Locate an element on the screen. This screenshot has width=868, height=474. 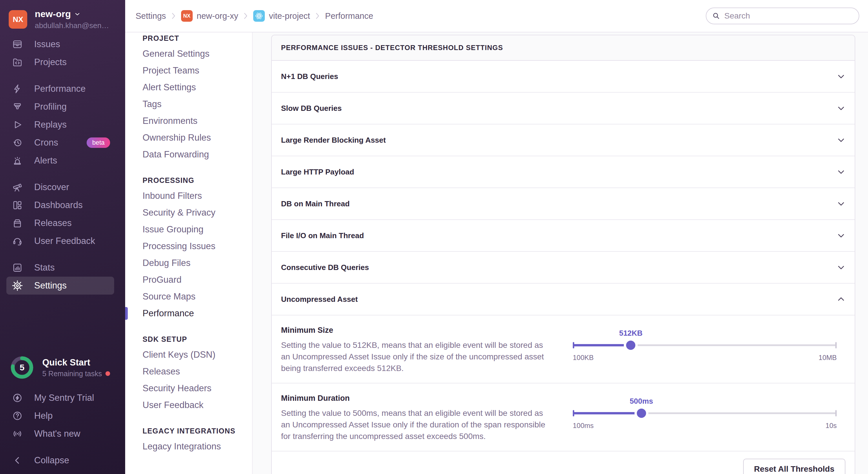
settings-nav-section-legacy-integrations: LEGACY INTEGRATIONS Legacy Integrations is located at coordinates (189, 441).